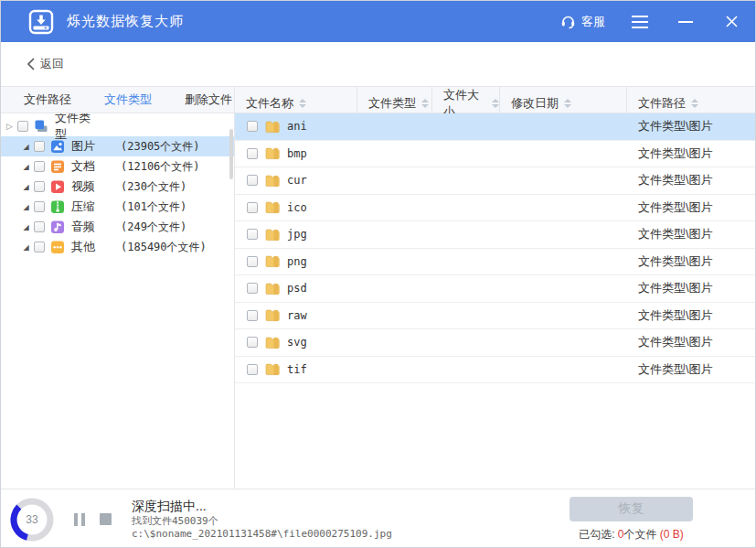  What do you see at coordinates (495, 127) in the screenshot?
I see `table-row: ani文件类型\图片` at bounding box center [495, 127].